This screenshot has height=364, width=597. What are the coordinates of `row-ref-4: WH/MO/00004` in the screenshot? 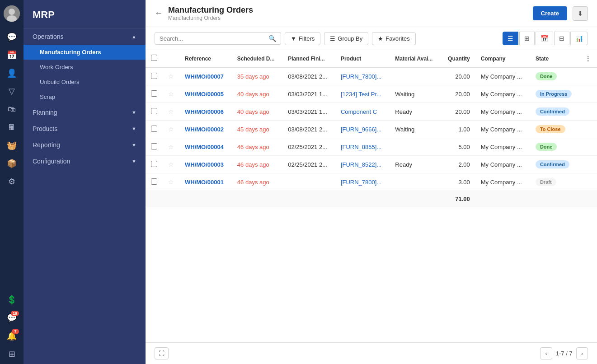 It's located at (206, 147).